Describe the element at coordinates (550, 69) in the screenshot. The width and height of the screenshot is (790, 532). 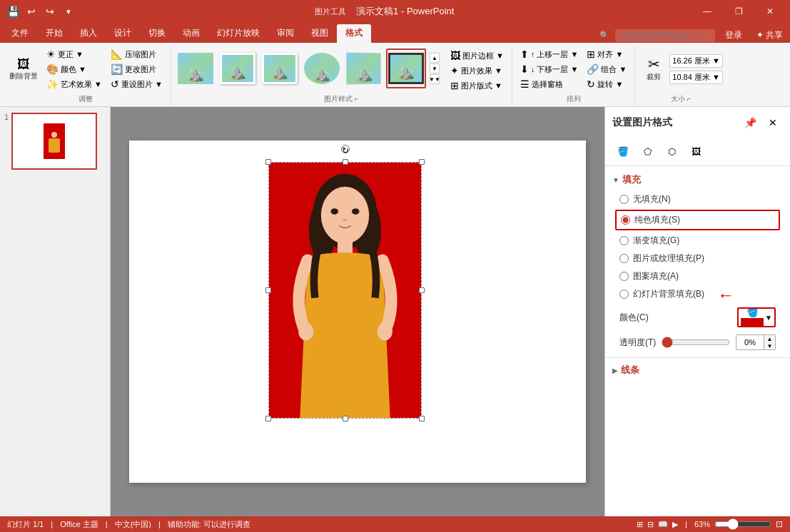
I see `send-backward-button: ⬇↓ 下移一层 ▼` at that location.